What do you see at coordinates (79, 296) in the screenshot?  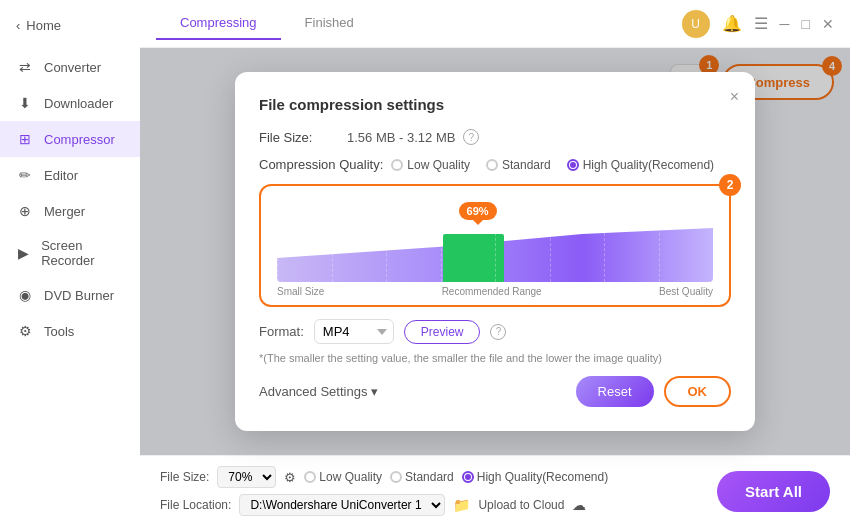 I see `sidebar-label-dvd-burner: DVD Burner` at bounding box center [79, 296].